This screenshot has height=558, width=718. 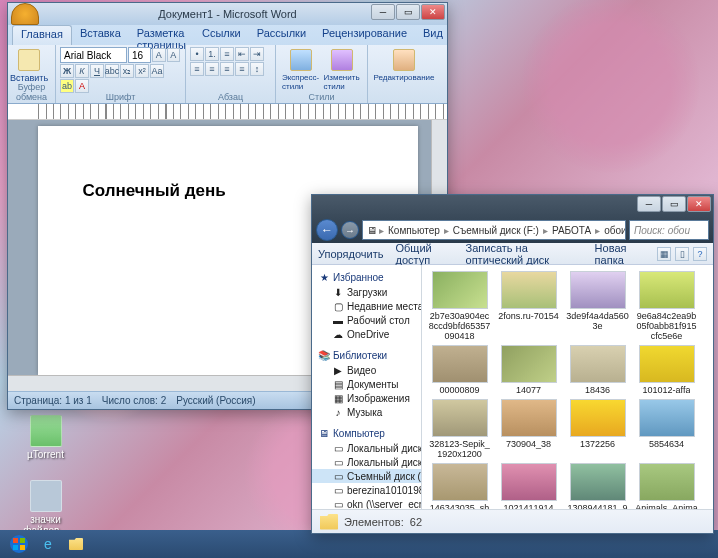 What do you see at coordinates (364, 35) in the screenshot?
I see `tab-review: Рецензирование` at bounding box center [364, 35].